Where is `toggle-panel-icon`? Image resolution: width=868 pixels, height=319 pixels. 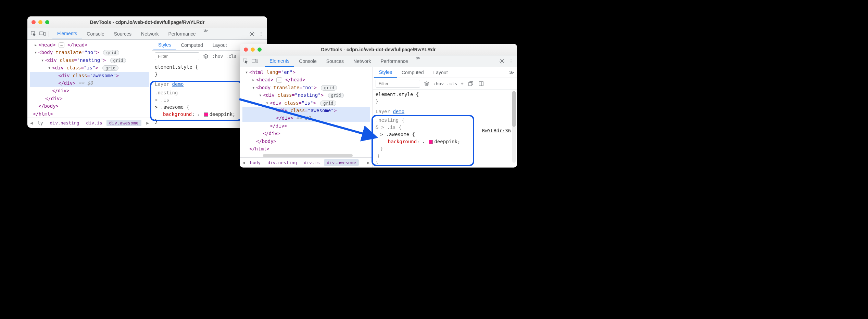 toggle-panel-icon is located at coordinates (481, 84).